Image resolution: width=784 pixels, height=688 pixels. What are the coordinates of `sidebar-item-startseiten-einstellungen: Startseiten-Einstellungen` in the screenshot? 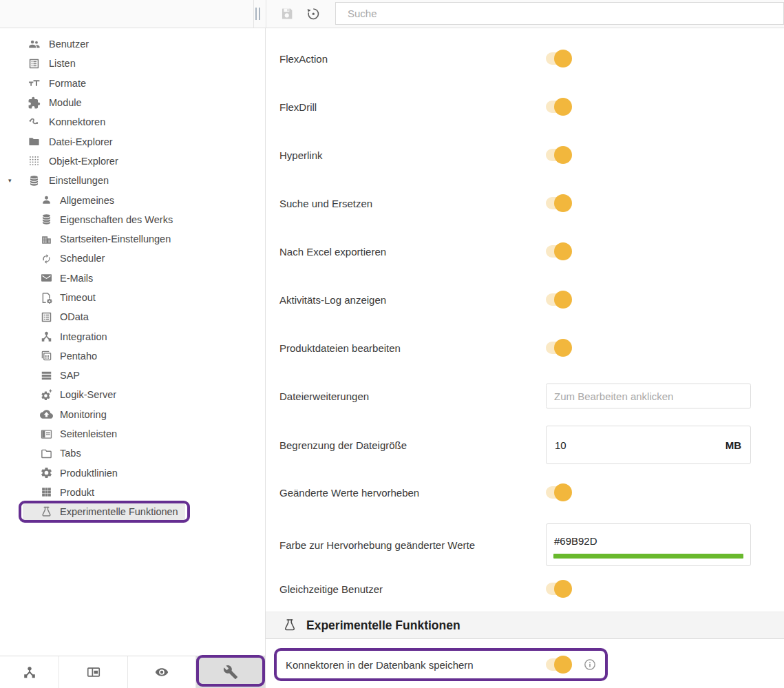 It's located at (132, 239).